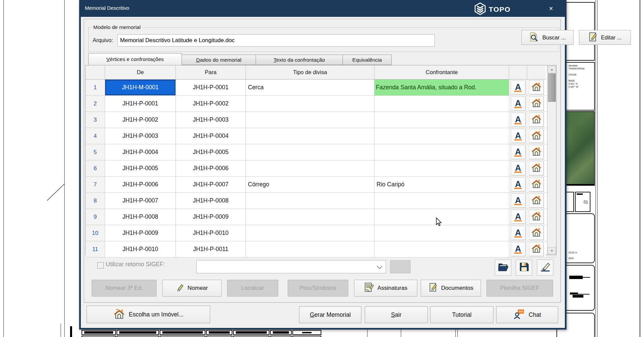  What do you see at coordinates (323, 8) in the screenshot?
I see `dialog-titlebar: Memorial Descritivo TOPO ✕` at bounding box center [323, 8].